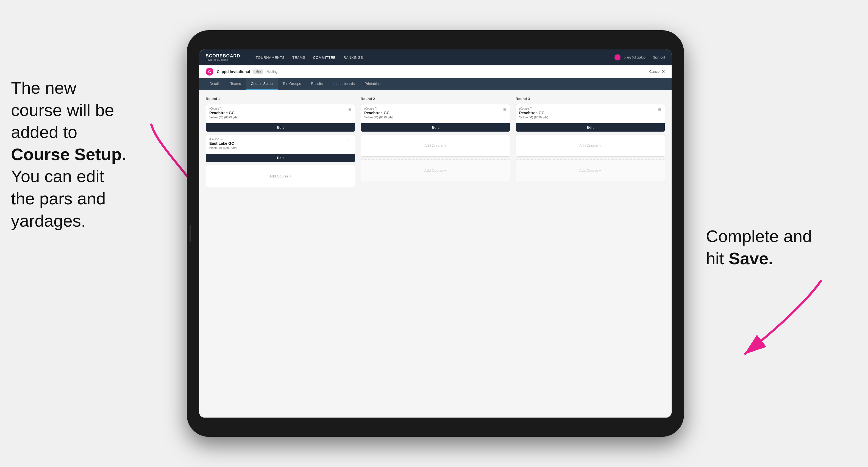  What do you see at coordinates (435, 72) in the screenshot?
I see `tournament-bar: C Clippd Invitational Men Hosting Cancel…` at bounding box center [435, 72].